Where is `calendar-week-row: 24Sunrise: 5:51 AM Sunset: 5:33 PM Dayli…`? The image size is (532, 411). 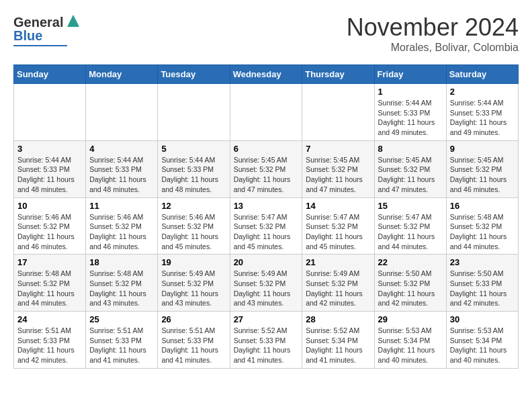 calendar-week-row: 24Sunrise: 5:51 AM Sunset: 5:33 PM Dayli… is located at coordinates (266, 340).